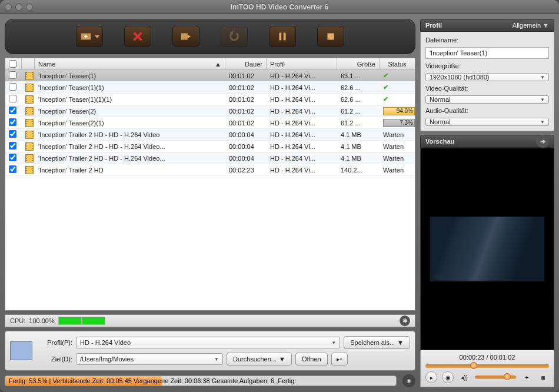 The width and height of the screenshot is (559, 392). What do you see at coordinates (487, 77) in the screenshot?
I see `videosize-combo: 1920x1080 (hd1080)▼` at bounding box center [487, 77].